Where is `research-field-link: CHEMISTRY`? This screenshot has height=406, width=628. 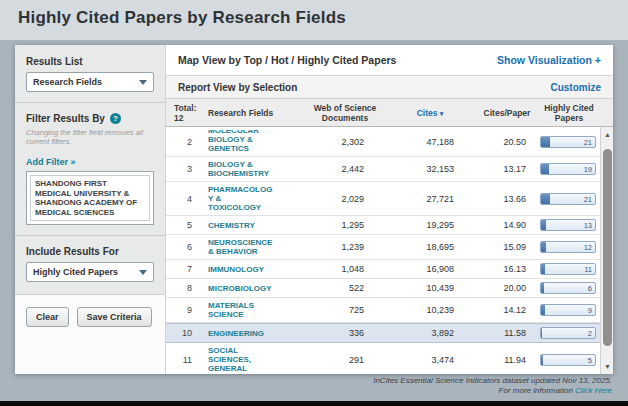 research-field-link: CHEMISTRY is located at coordinates (253, 226).